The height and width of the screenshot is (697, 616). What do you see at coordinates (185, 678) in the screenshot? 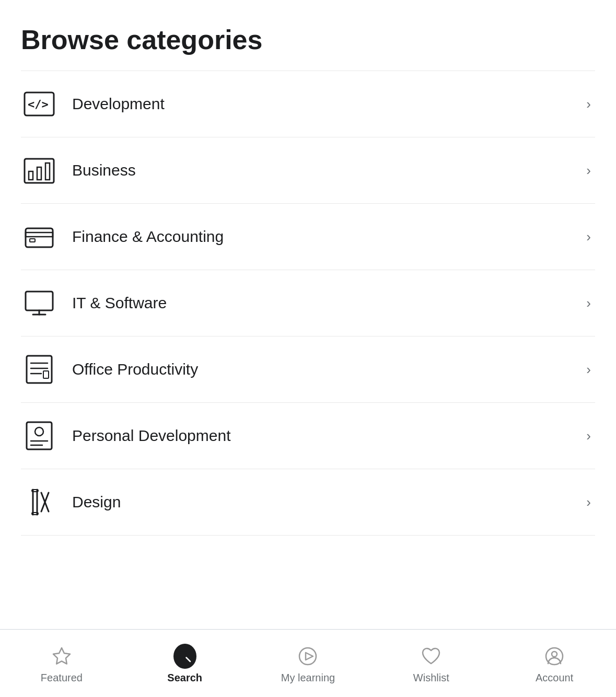
I see `tab-search-label: Search` at bounding box center [185, 678].